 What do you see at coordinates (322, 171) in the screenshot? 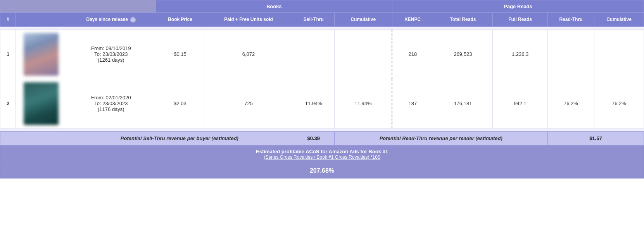
I see `acos-value-row: 207.68%` at bounding box center [322, 171].